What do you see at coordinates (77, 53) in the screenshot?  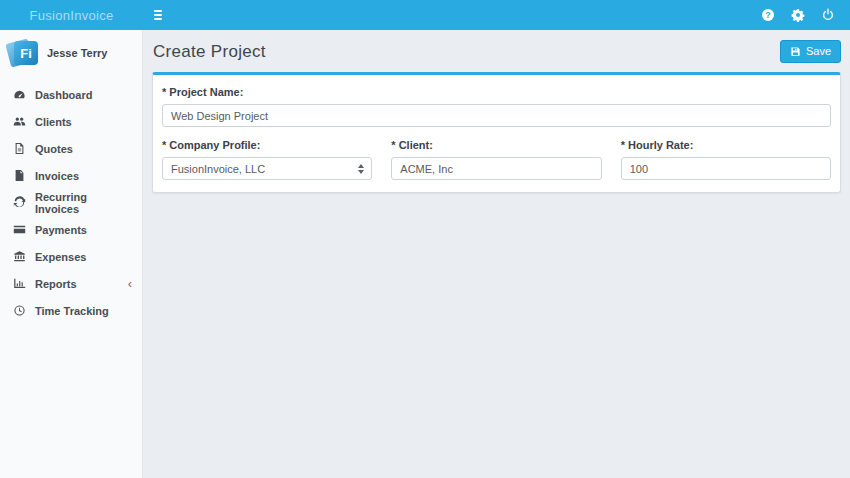 I see `user-name: Jesse Terry` at bounding box center [77, 53].